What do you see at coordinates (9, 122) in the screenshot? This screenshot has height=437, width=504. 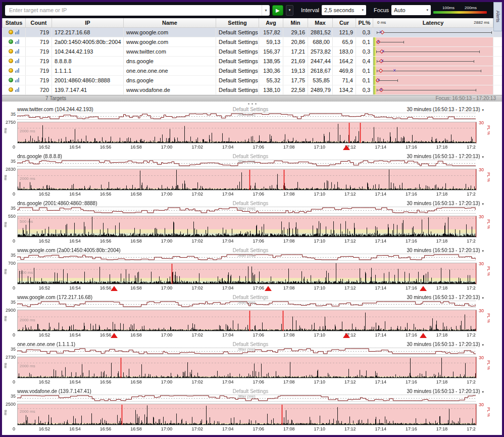 I see `latency-scale-max: 2750` at bounding box center [9, 122].